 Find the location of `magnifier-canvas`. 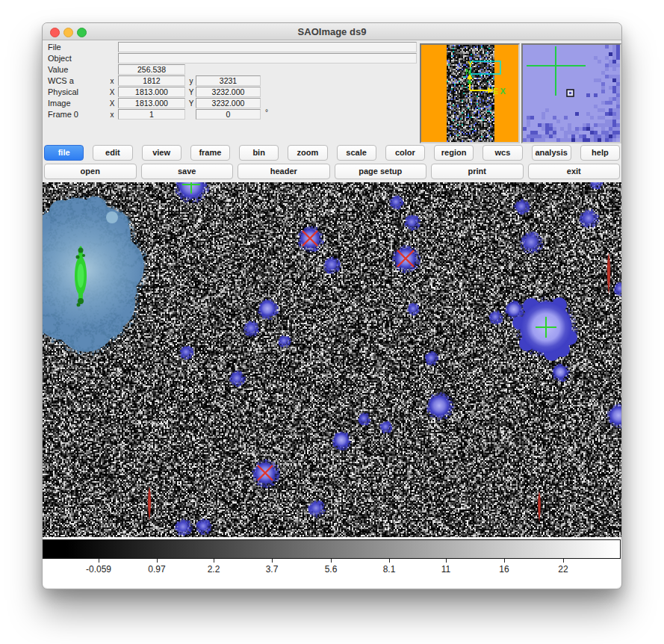

magnifier-canvas is located at coordinates (571, 93).